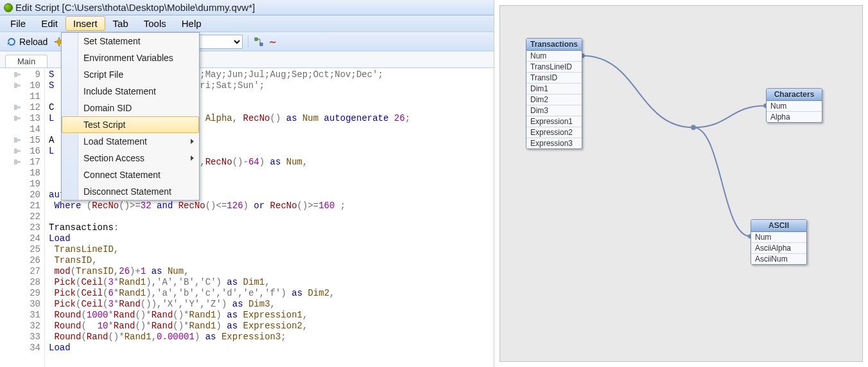 This screenshot has width=868, height=367. What do you see at coordinates (230, 249) in the screenshot?
I see `code-line: TransLineID,` at bounding box center [230, 249].